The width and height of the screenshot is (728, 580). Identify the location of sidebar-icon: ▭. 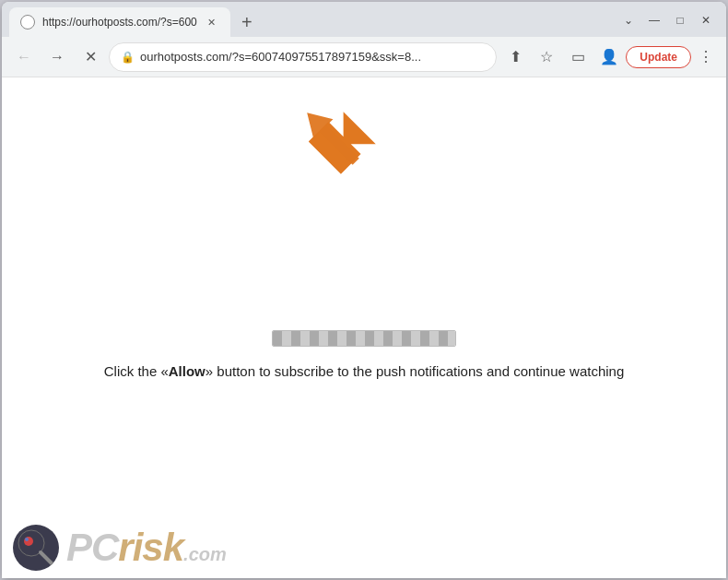
(578, 57).